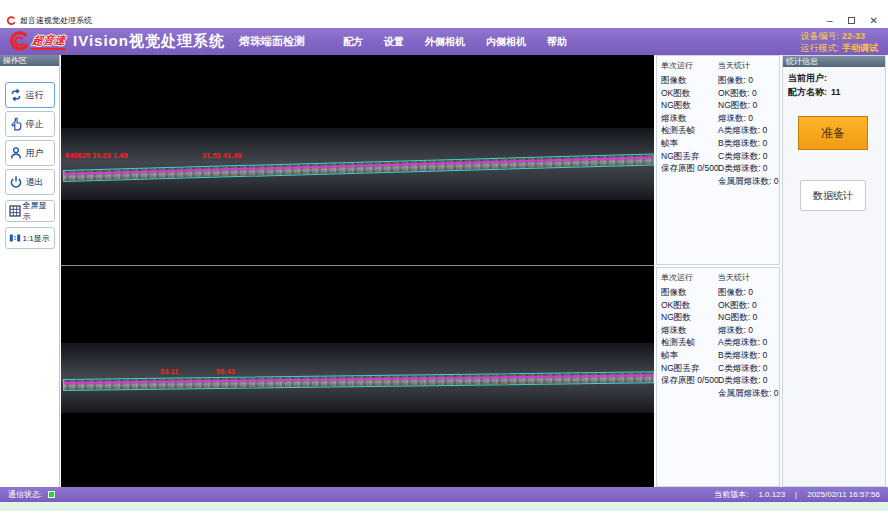  I want to click on sidebar-title: 操作区, so click(30, 60).